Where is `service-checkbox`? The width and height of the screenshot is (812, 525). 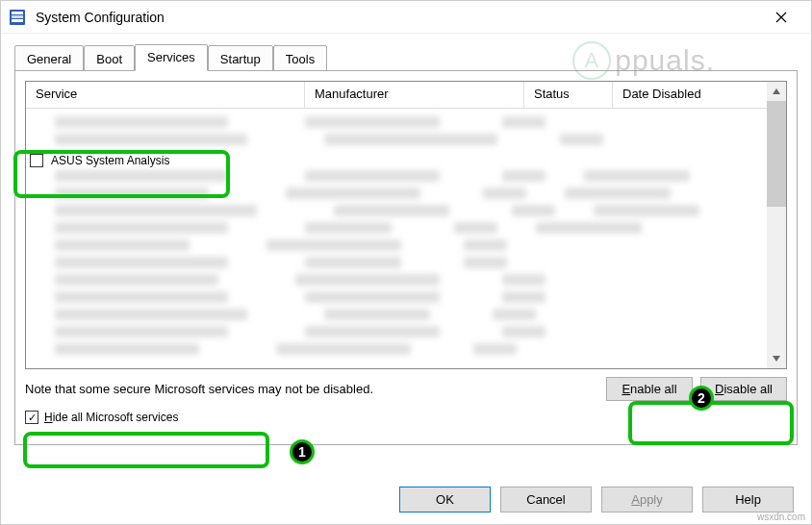
service-checkbox is located at coordinates (37, 161).